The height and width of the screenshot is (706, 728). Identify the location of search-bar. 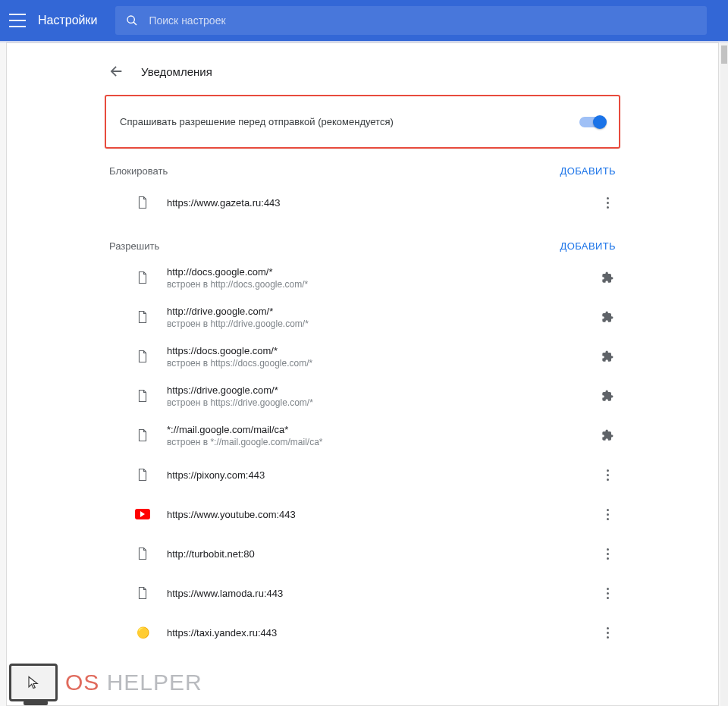
(411, 20).